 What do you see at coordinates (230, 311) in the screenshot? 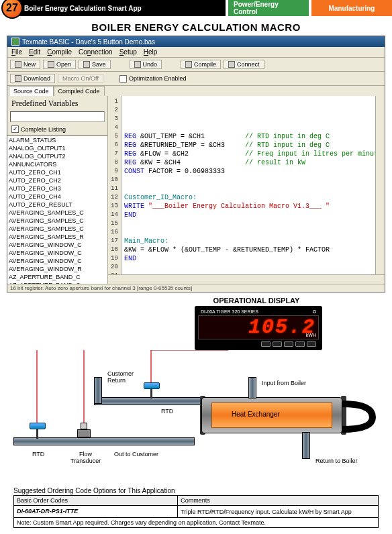
I see `meter-model: DI-60A TIGER 320 SERIES` at bounding box center [230, 311].